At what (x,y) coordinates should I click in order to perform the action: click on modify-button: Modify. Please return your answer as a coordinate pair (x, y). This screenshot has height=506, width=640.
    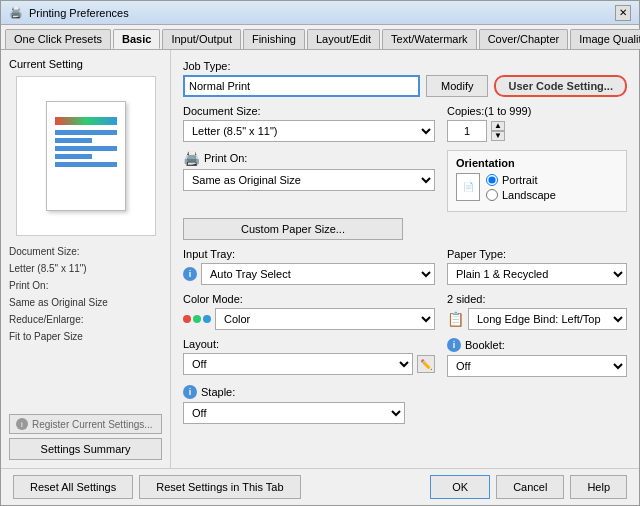
    Looking at the image, I should click on (457, 86).